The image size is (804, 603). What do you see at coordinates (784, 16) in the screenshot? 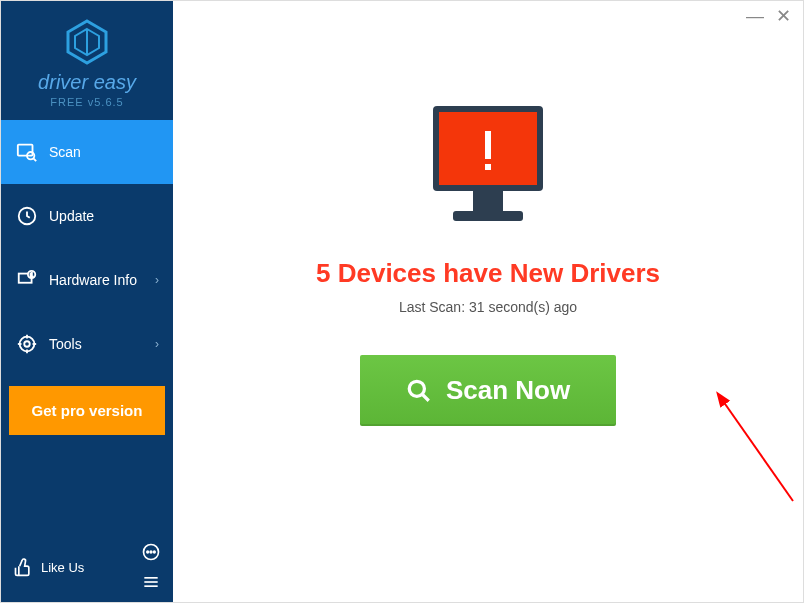
I see `close-button: ✕` at bounding box center [784, 16].